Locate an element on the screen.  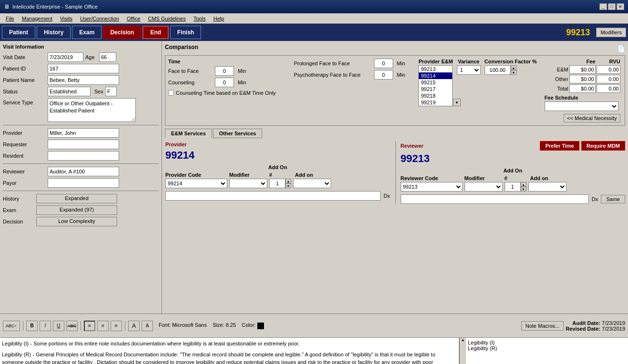
menu-office: Office is located at coordinates (133, 19).